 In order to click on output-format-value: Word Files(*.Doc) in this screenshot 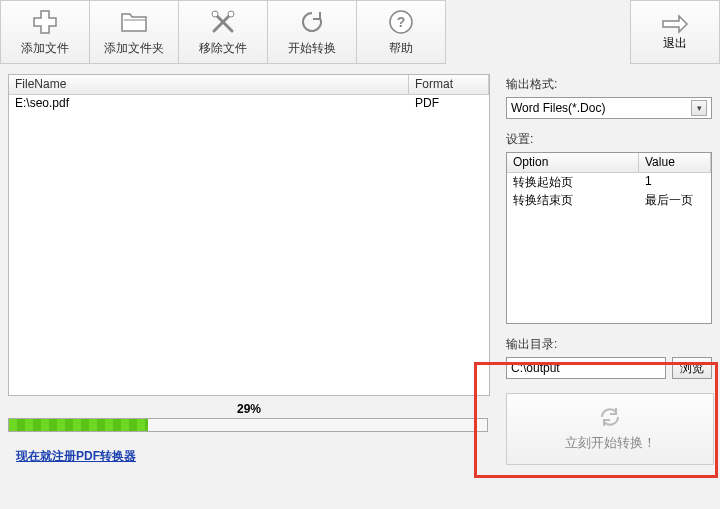, I will do `click(558, 108)`.